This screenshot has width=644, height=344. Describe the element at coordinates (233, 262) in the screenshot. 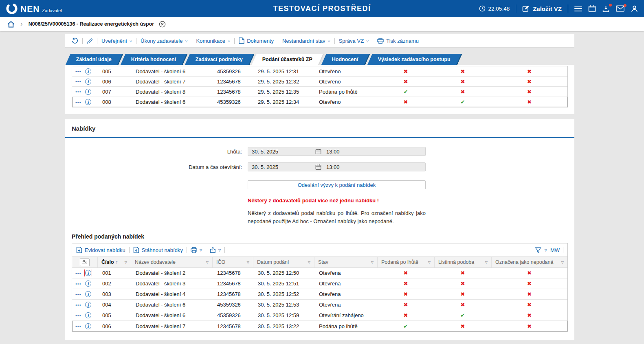

I see `column-header-ico: IČO ▽` at that location.